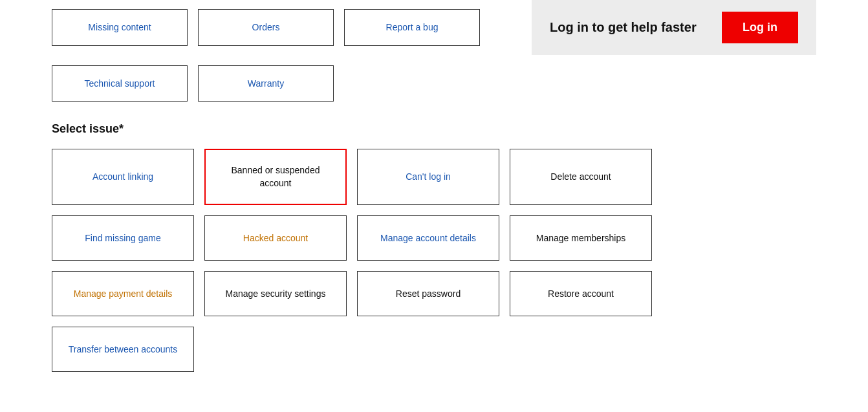 The width and height of the screenshot is (868, 412). Describe the element at coordinates (276, 238) in the screenshot. I see `issue-btn-hacked-account: Hacked account` at that location.